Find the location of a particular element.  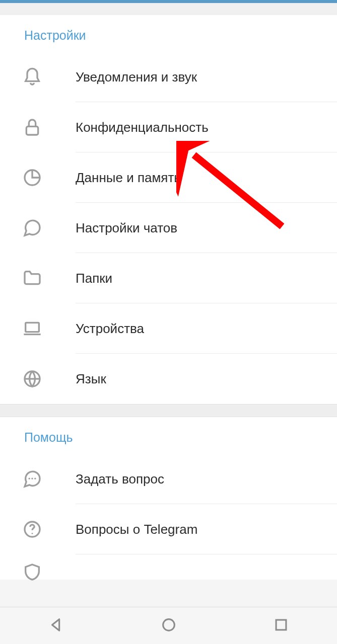

settings-item-devices: Устройства is located at coordinates (168, 329).